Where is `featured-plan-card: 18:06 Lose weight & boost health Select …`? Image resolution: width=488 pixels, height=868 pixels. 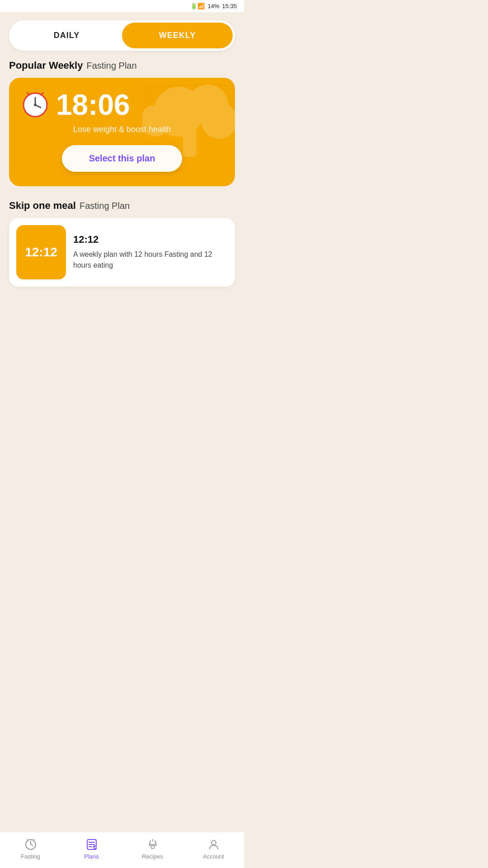
featured-plan-card: 18:06 Lose weight & boost health Select … is located at coordinates (122, 132).